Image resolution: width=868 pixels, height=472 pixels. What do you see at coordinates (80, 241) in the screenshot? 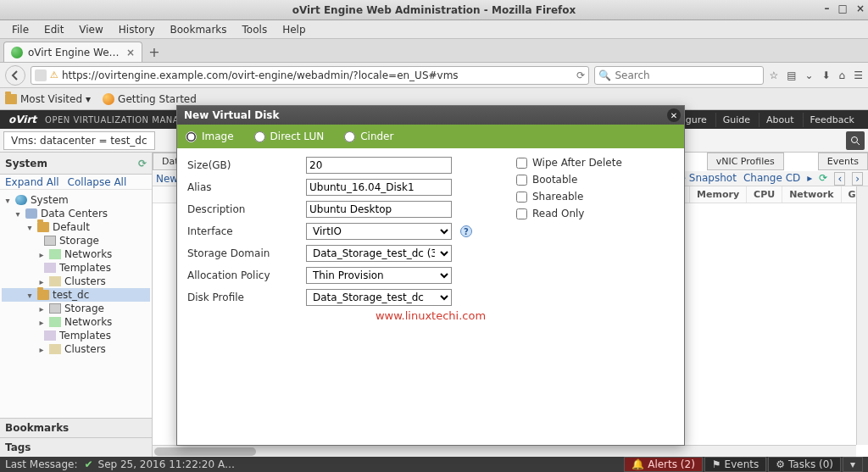
I see `tree-storage: Storage` at bounding box center [80, 241].